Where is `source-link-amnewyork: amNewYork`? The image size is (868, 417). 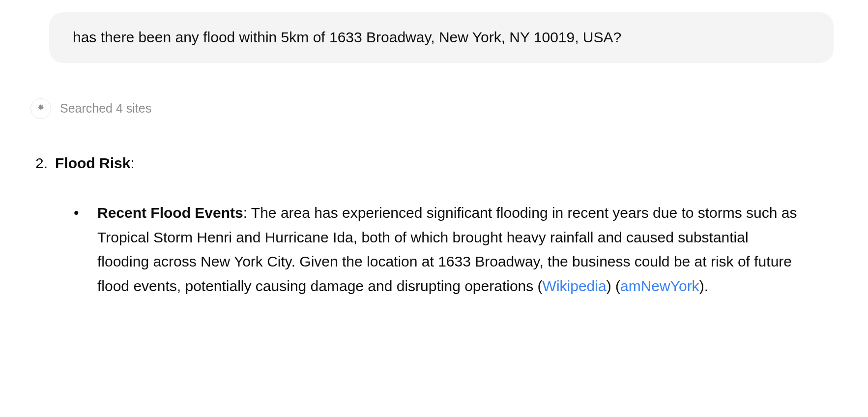 source-link-amnewyork: amNewYork is located at coordinates (660, 286).